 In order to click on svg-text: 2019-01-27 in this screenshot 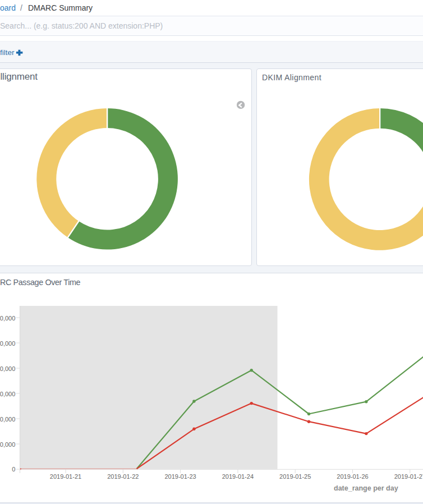, I will do `click(408, 476)`.